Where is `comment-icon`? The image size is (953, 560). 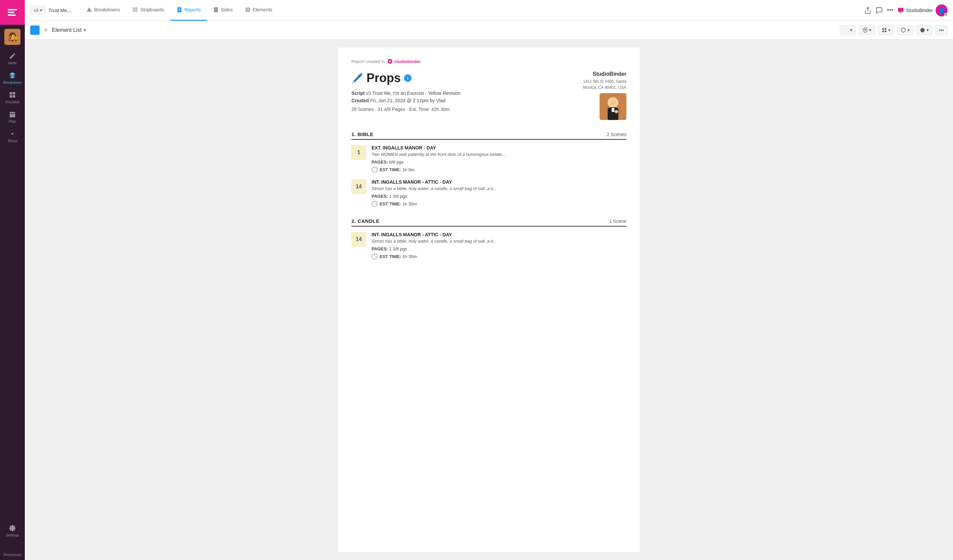
comment-icon is located at coordinates (879, 11).